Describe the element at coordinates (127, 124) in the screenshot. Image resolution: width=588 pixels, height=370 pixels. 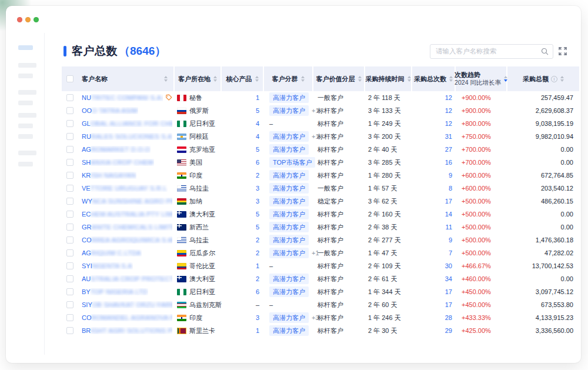
I see `customer-name-link: GLOBAL ALLIANCE FOR CHEMICA...` at that location.